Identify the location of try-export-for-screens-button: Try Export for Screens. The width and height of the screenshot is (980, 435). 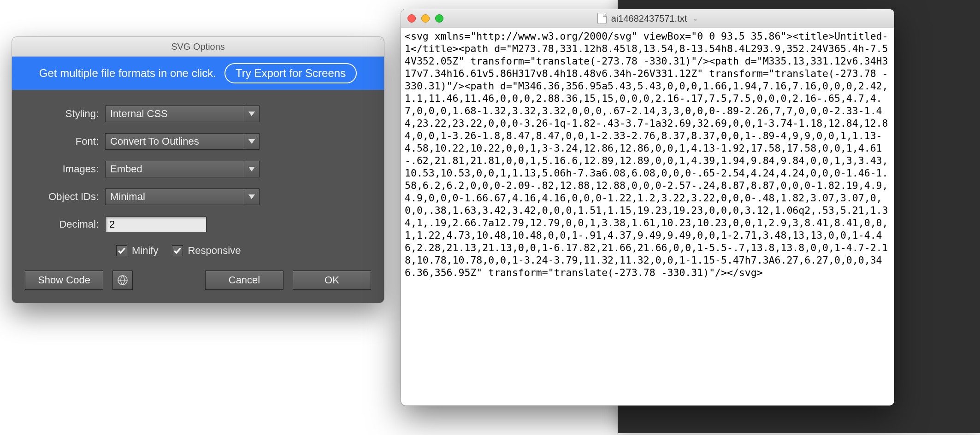
(290, 73).